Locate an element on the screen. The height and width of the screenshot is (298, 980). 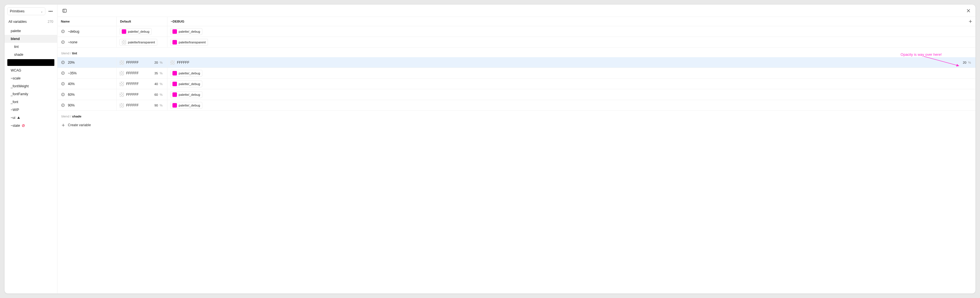
variable-row: 90% FFFFFF 90 % palette/_debug is located at coordinates (517, 105).